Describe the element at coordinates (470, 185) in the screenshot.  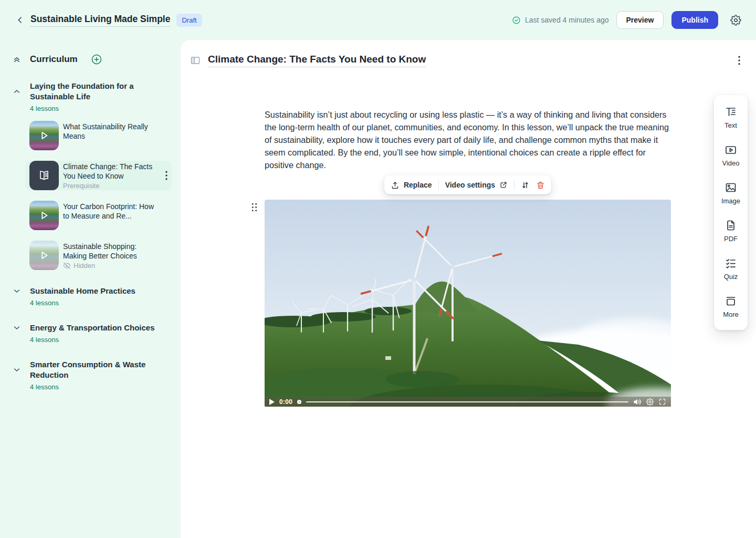
I see `video-settings-label: Video settings` at that location.